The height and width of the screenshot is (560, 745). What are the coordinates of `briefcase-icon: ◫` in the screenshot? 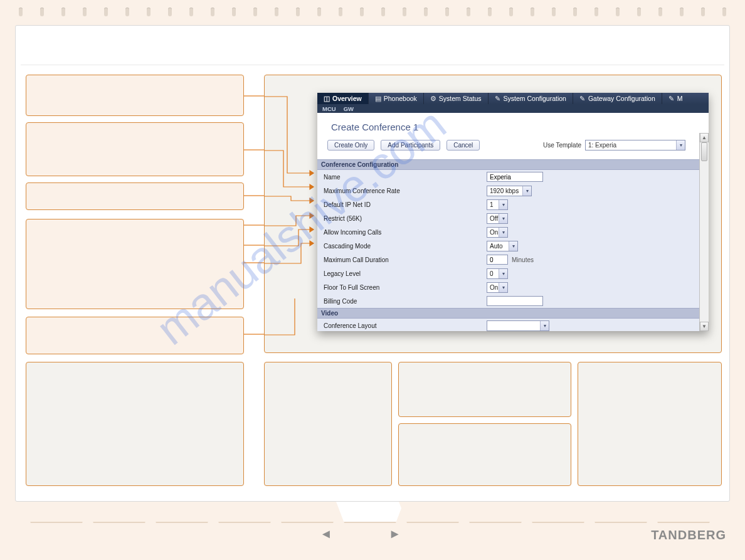 It's located at (327, 98).